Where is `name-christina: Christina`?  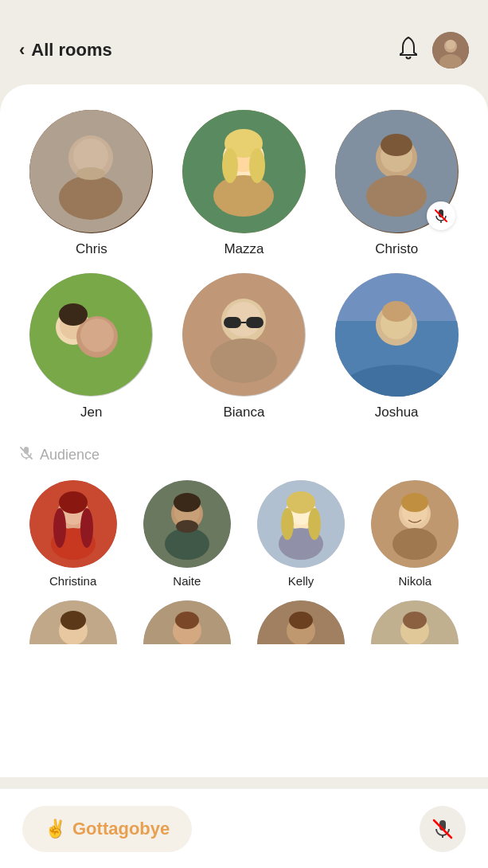
name-christina: Christina is located at coordinates (73, 581).